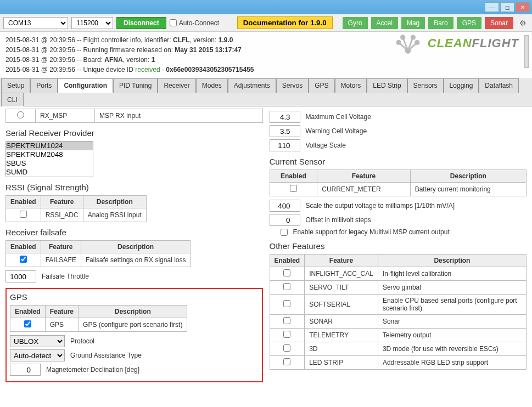 This screenshot has width=532, height=407. What do you see at coordinates (135, 116) in the screenshot?
I see `table-row: RX_MSP MSP RX input` at bounding box center [135, 116].